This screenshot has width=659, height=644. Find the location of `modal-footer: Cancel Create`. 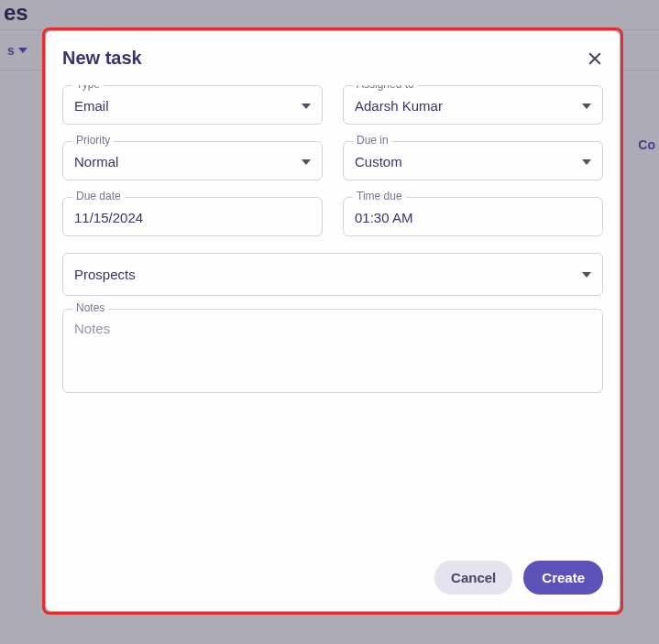

modal-footer: Cancel Create is located at coordinates (333, 573).